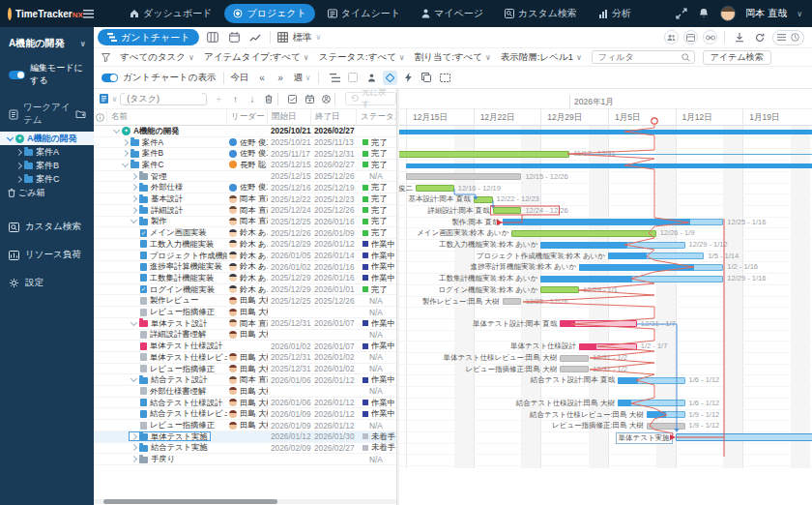 The height and width of the screenshot is (505, 812). Describe the element at coordinates (246, 177) in the screenshot. I see `table-row: 管理2025/12/152025/12/26N/A` at that location.